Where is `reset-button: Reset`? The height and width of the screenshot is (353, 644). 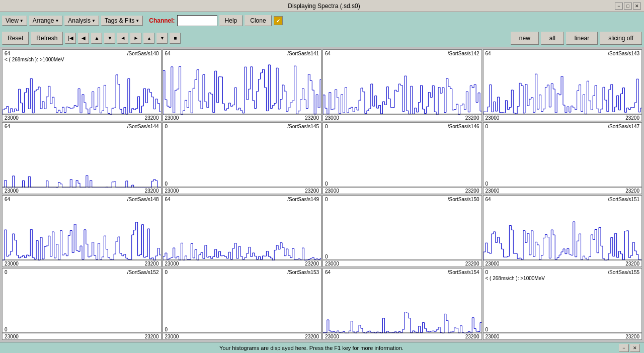
reset-button: Reset is located at coordinates (15, 38).